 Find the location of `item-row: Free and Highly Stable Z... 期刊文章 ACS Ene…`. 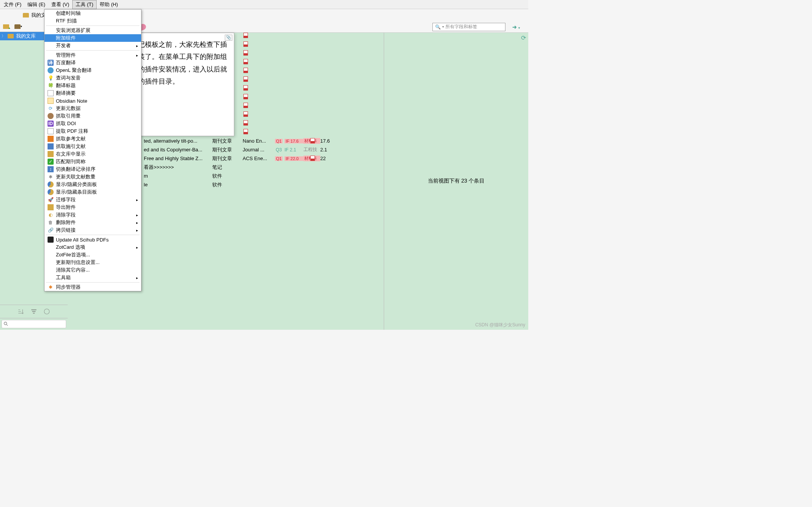

item-row: Free and Highly Stable Z... 期刊文章 ACS Ene… is located at coordinates (264, 158).